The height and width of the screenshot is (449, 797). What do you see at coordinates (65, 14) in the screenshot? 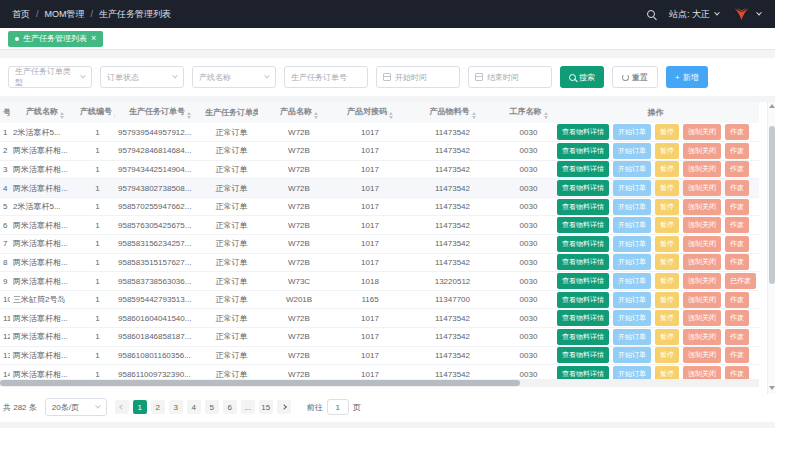
I see `breadcrumb-mom: MOM管理` at bounding box center [65, 14].